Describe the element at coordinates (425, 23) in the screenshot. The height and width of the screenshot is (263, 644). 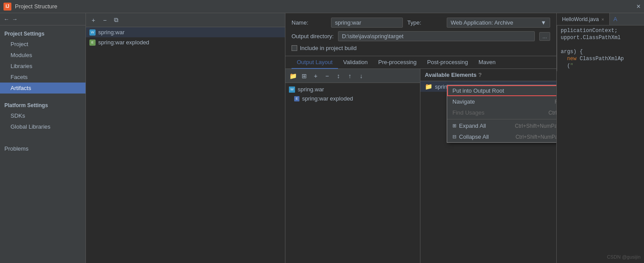
I see `type-label: Type:` at that location.